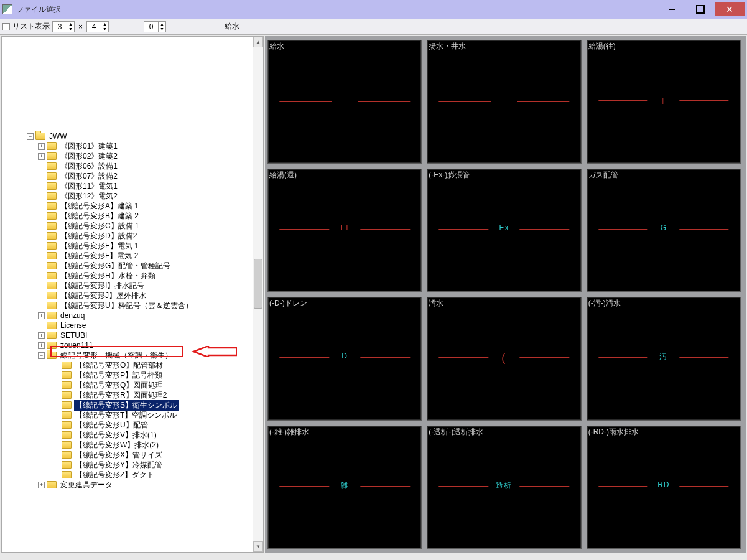  Describe the element at coordinates (89, 177) in the screenshot. I see `tree-item-label: 《図形07》設備2` at that location.